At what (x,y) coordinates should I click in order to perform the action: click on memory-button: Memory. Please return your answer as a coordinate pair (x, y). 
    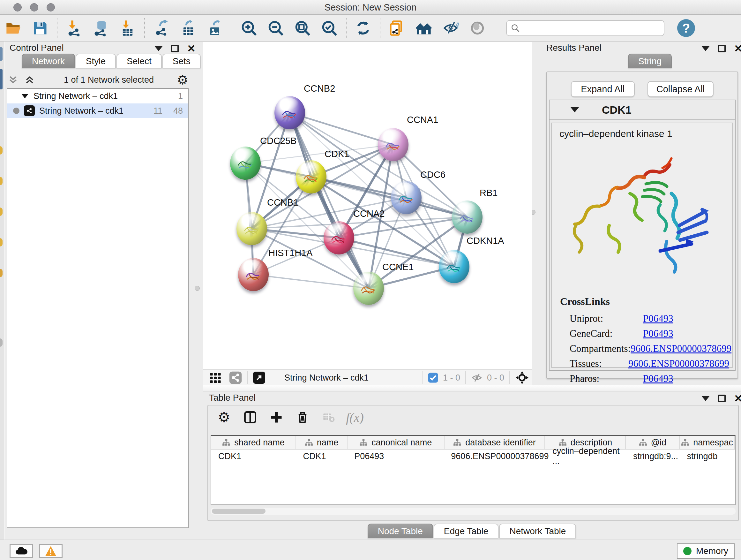
    Looking at the image, I should click on (706, 551).